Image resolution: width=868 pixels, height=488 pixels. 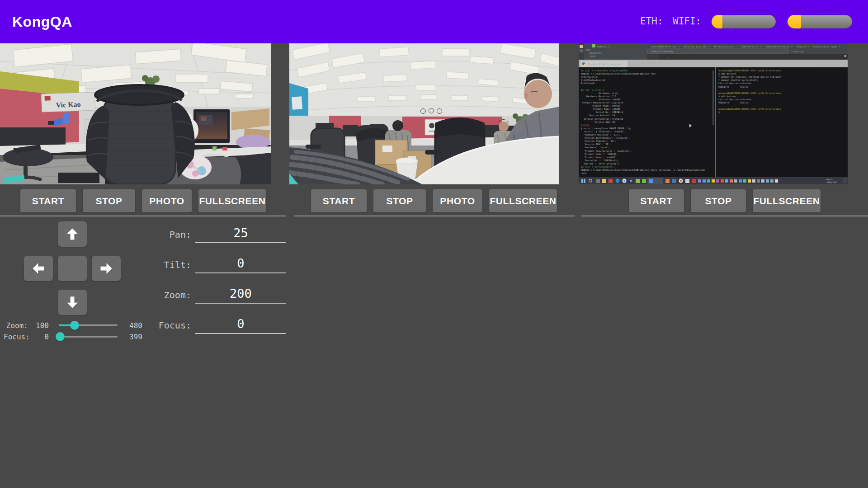 I want to click on camera-2-fullscreen-button: FULLSCREEN, so click(x=523, y=201).